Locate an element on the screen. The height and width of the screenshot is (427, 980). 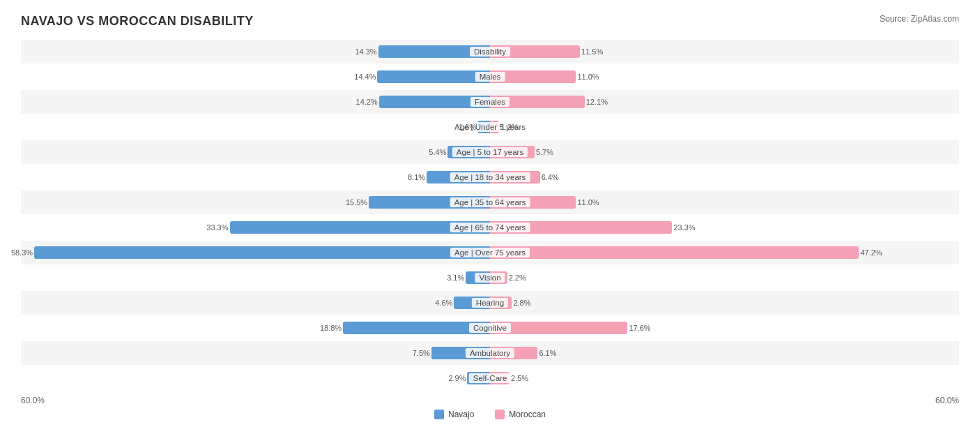
bar-right-value: 23.3% is located at coordinates (684, 227).